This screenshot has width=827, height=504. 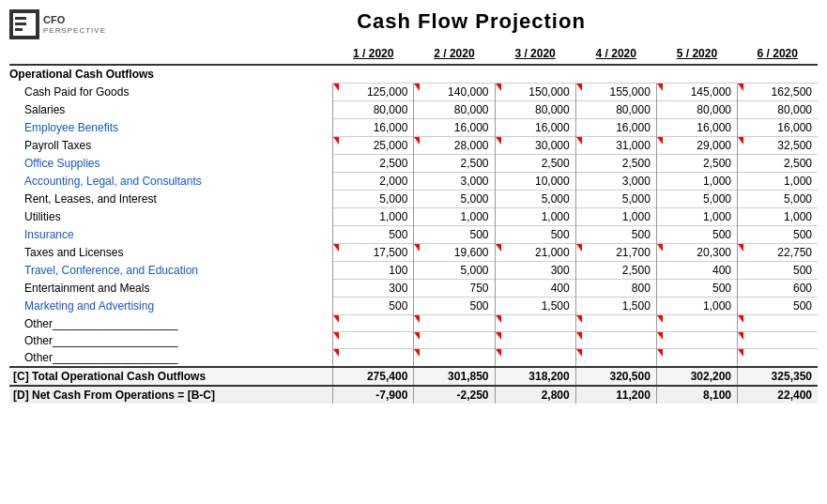 What do you see at coordinates (75, 21) in the screenshot?
I see `logo-name: CFO` at bounding box center [75, 21].